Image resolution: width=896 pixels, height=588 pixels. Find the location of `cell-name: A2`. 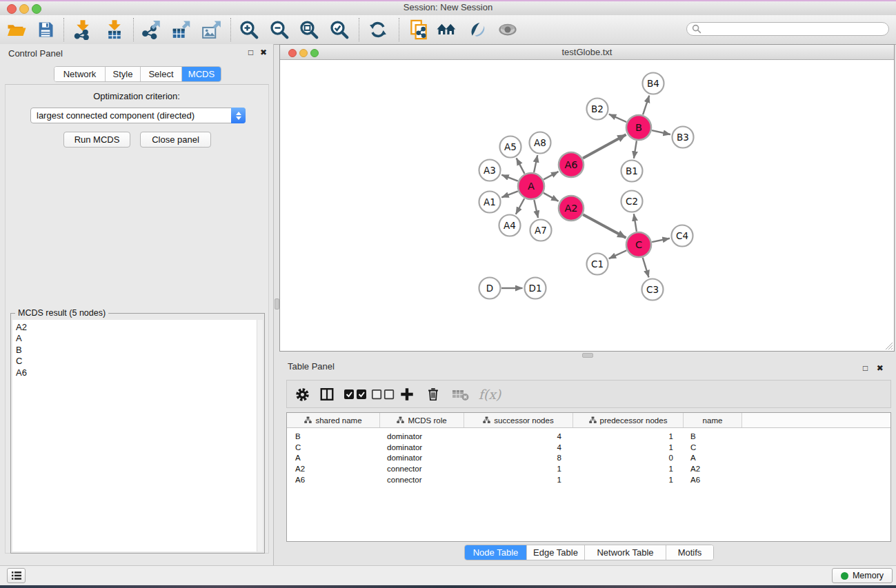

cell-name: A2 is located at coordinates (713, 469).